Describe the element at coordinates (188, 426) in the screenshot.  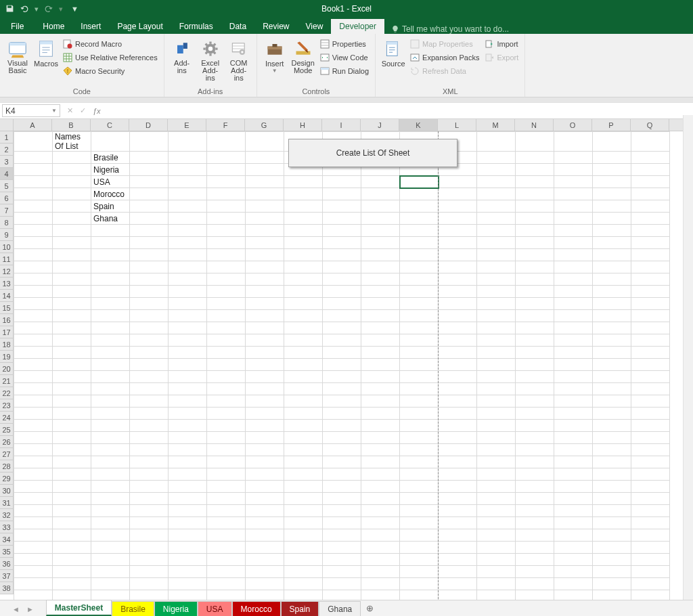
I see `cell-E24` at that location.